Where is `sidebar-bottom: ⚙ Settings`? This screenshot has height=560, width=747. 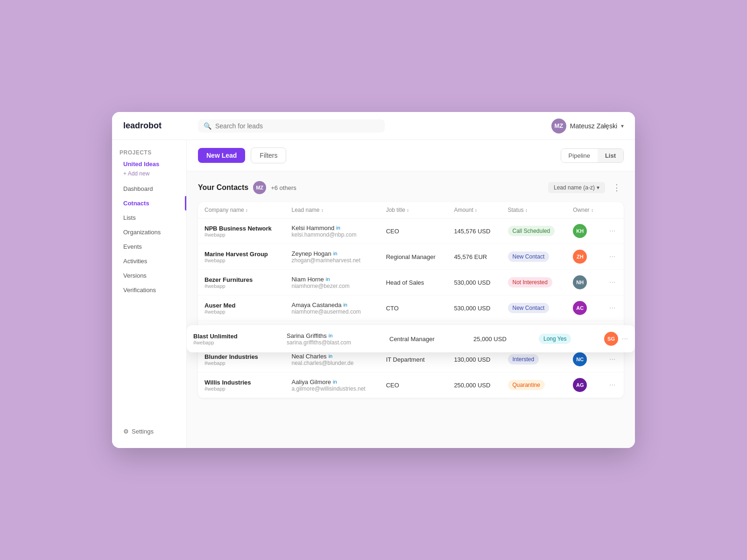
sidebar-bottom: ⚙ Settings is located at coordinates (149, 431).